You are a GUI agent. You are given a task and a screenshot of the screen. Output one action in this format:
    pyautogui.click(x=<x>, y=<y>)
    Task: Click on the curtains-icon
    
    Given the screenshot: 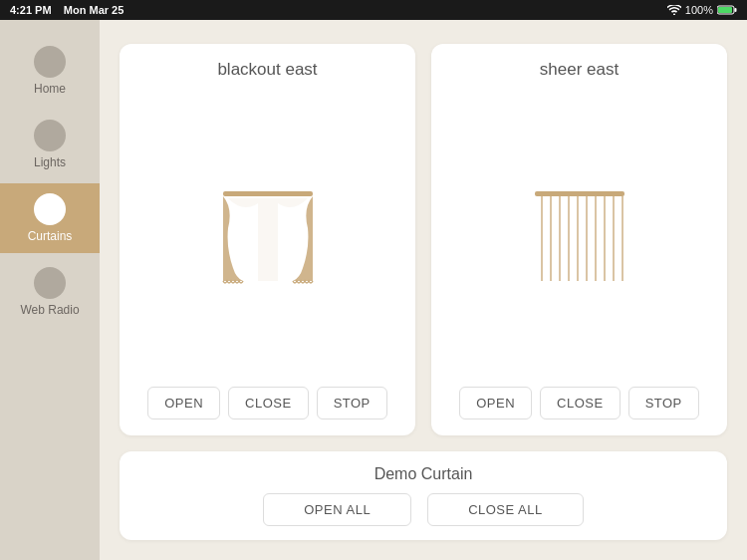 What is the action you would take?
    pyautogui.click(x=50, y=209)
    